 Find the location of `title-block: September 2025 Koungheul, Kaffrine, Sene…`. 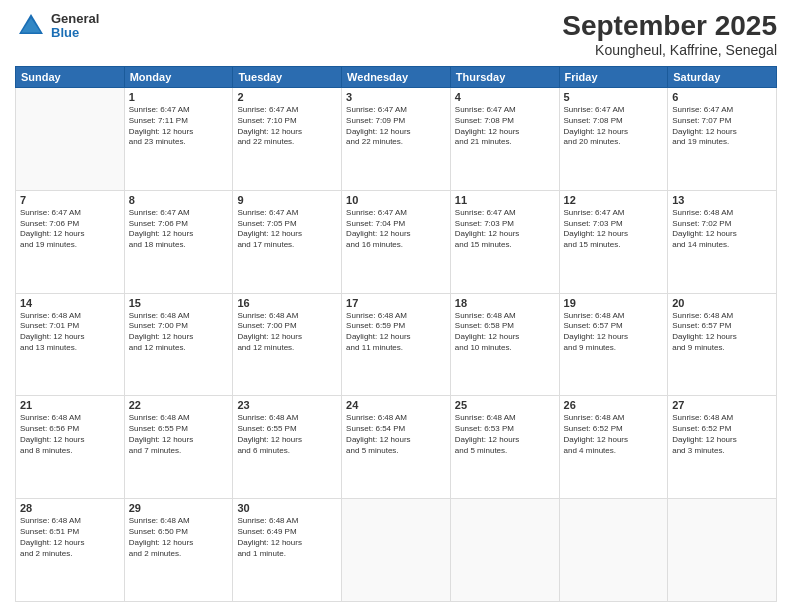

title-block: September 2025 Koungheul, Kaffrine, Sene… is located at coordinates (670, 34).